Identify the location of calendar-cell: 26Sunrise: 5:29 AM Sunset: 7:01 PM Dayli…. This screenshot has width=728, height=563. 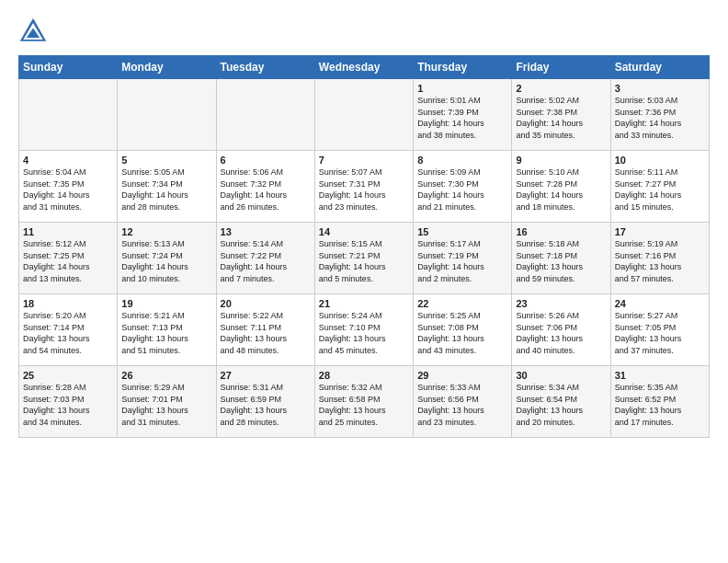
(167, 402).